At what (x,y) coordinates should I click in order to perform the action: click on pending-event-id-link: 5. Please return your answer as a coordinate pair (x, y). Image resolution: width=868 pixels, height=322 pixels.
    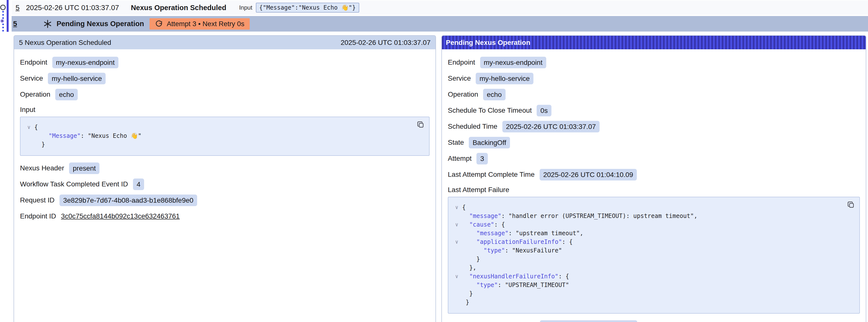
    Looking at the image, I should click on (15, 24).